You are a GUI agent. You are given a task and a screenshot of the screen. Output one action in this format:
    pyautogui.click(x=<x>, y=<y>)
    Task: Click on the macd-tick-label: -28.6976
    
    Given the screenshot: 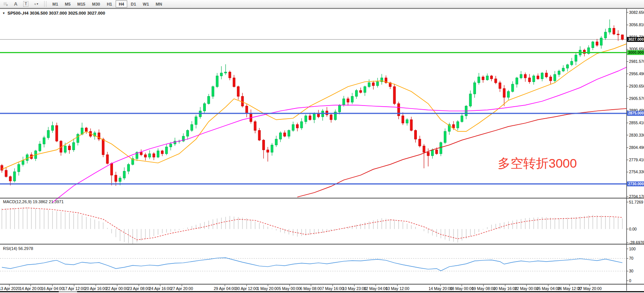 What is the action you would take?
    pyautogui.click(x=637, y=242)
    